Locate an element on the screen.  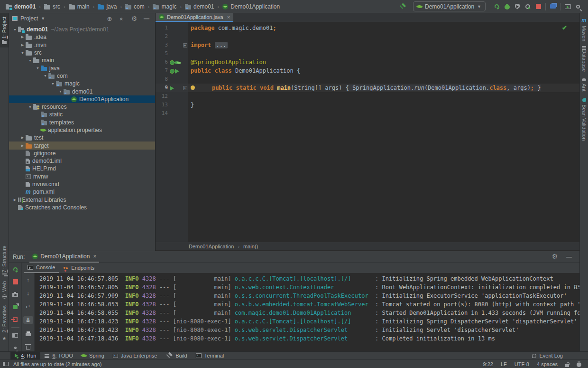
tree-item: Demo01Application is located at coordinates (82, 99).